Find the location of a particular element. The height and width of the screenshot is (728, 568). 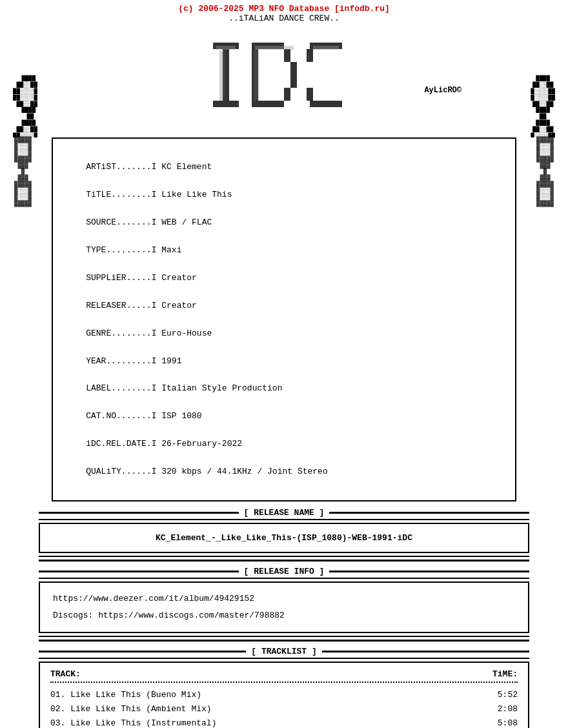

release-name-bottom-bar is located at coordinates (284, 556).